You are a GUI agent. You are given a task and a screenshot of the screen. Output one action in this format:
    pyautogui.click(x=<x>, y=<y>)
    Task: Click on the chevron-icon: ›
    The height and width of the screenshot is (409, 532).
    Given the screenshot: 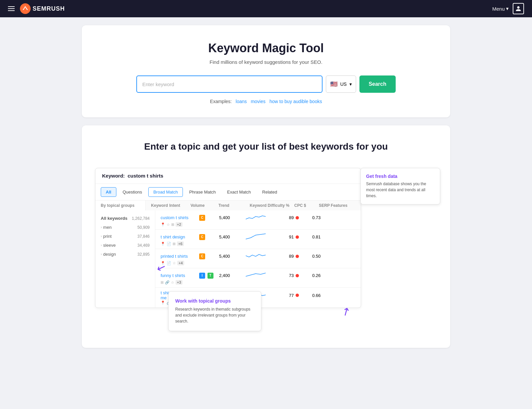 What is the action you would take?
    pyautogui.click(x=101, y=236)
    